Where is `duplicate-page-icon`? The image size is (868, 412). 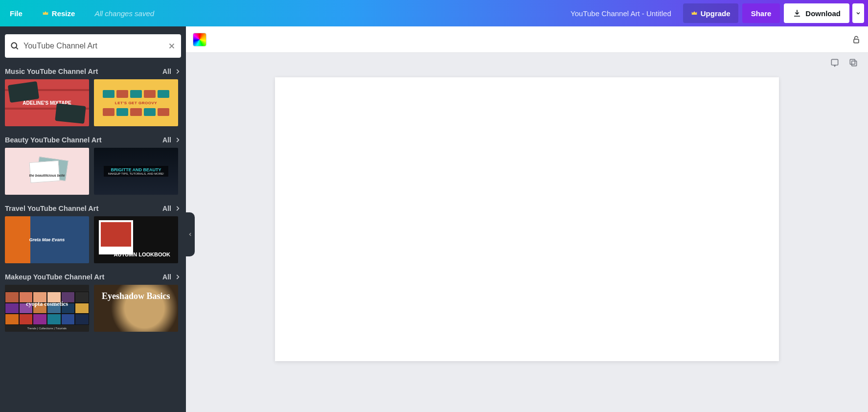
duplicate-page-icon is located at coordinates (853, 63).